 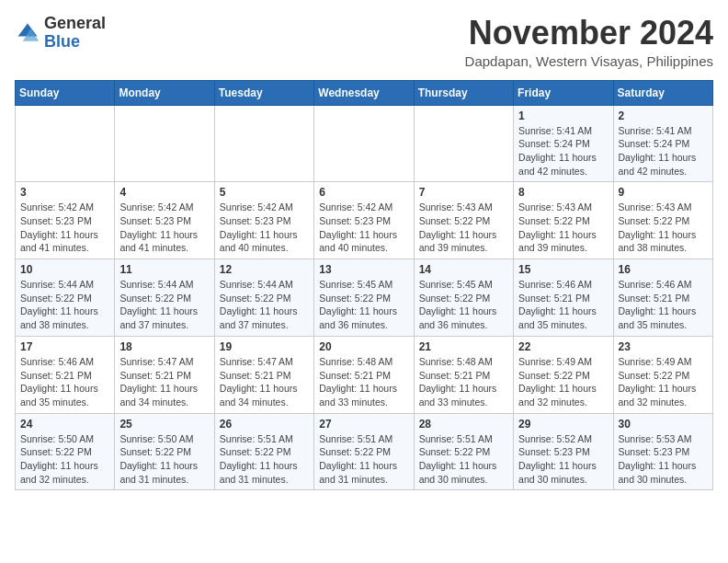 I want to click on day-number: 26, so click(x=265, y=424).